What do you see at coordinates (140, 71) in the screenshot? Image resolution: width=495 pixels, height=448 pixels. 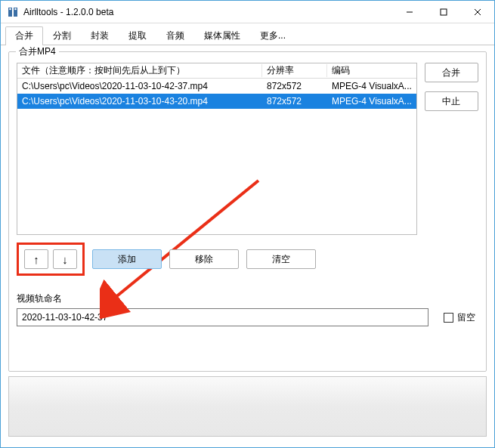 I see `col-file: 文件（注意顺序：按时间先后从上到下）` at bounding box center [140, 71].